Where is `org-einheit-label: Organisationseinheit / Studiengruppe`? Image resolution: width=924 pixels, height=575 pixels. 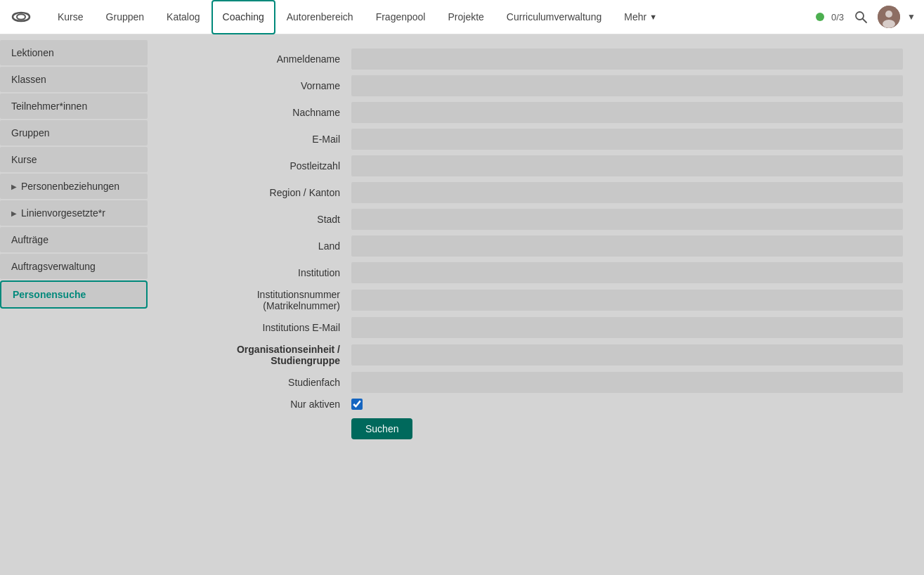 org-einheit-label: Organisationseinheit / Studiengruppe is located at coordinates (260, 355).